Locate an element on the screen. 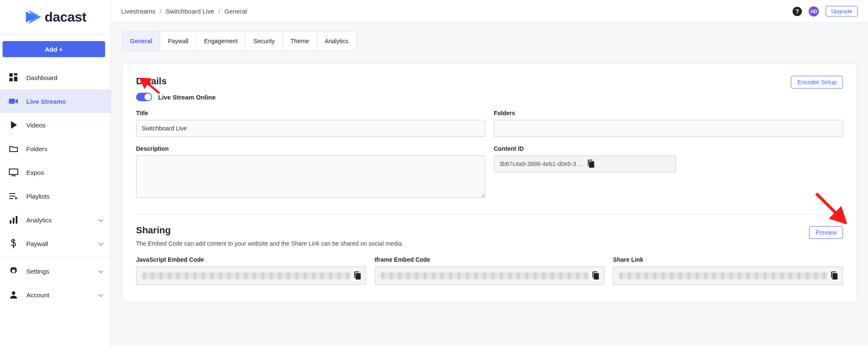 The image size is (868, 346). sidebar-item-label: Folders is located at coordinates (37, 149).